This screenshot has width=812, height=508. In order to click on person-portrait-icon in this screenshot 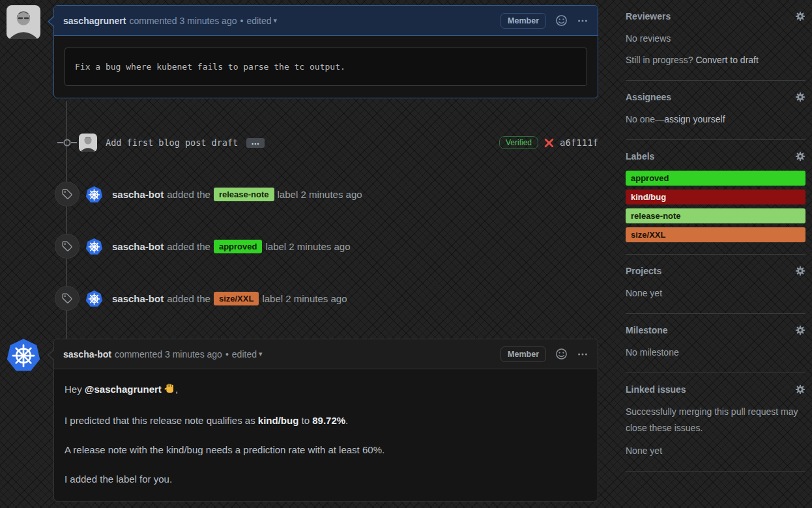, I will do `click(88, 143)`.